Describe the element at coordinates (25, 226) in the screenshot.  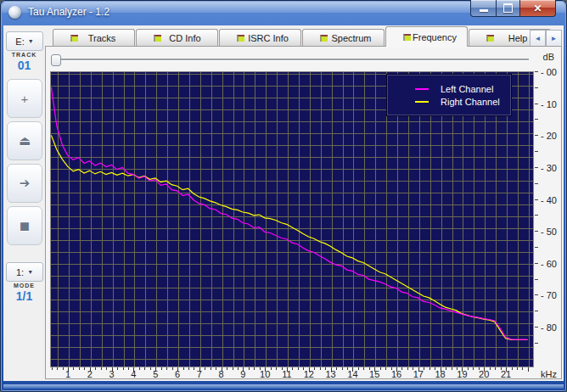
I see `stop-icon: ◼` at that location.